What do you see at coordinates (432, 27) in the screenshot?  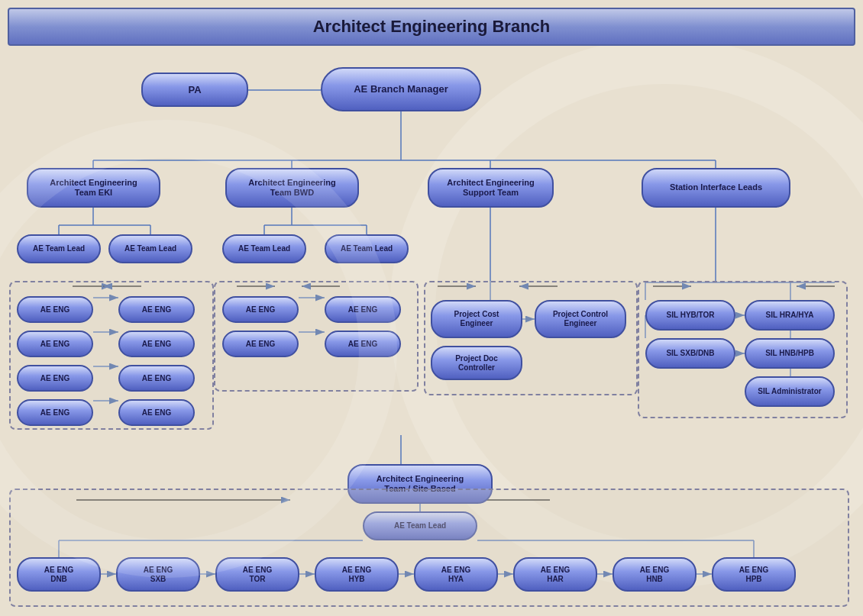 I see `title-bar: Architect Engineering Branch` at bounding box center [432, 27].